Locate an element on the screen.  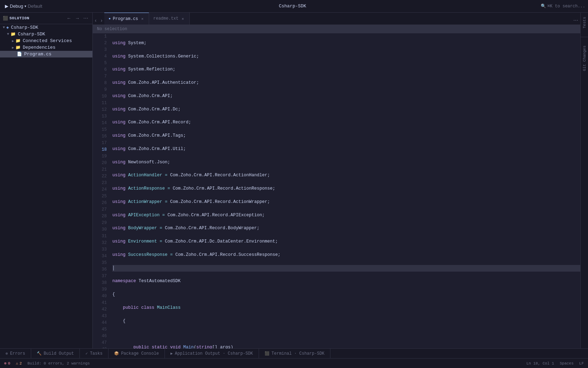
ln42: 42 is located at coordinates (101, 310).